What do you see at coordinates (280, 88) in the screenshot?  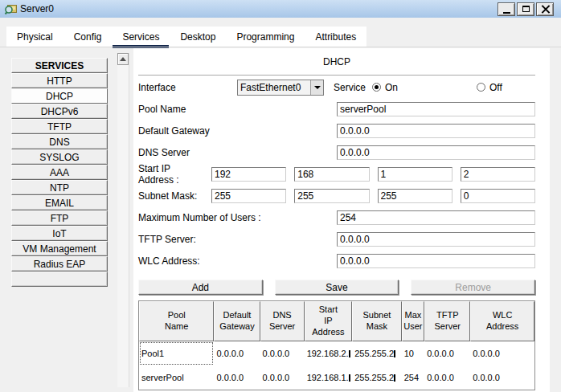 I see `interface-select: FastEthernet0` at bounding box center [280, 88].